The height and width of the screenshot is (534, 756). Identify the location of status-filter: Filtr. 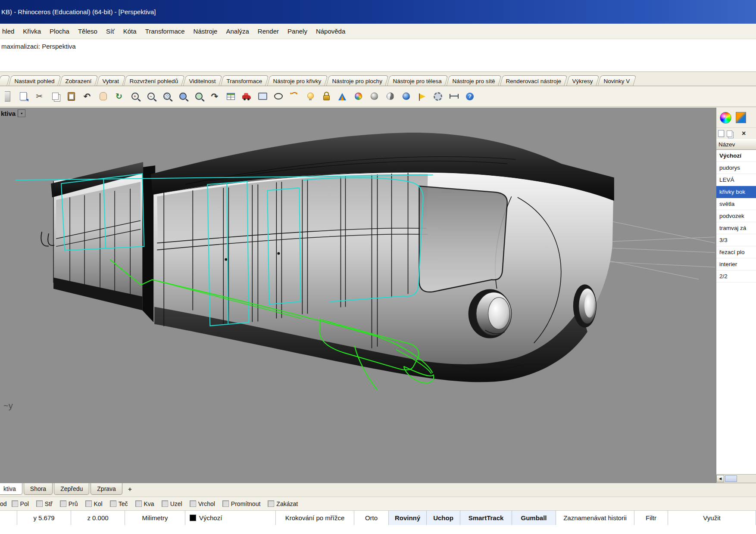
(651, 518).